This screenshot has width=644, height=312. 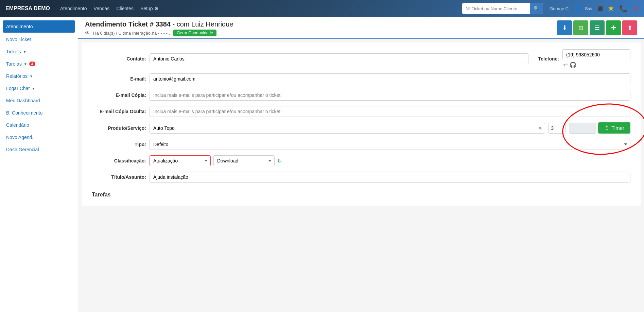 I want to click on classificacao-wrap: Atualização Download ↻, so click(x=390, y=161).